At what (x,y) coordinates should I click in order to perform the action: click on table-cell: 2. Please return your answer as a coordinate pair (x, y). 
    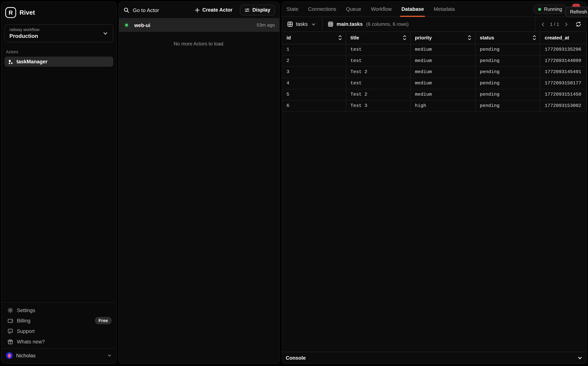
    Looking at the image, I should click on (314, 61).